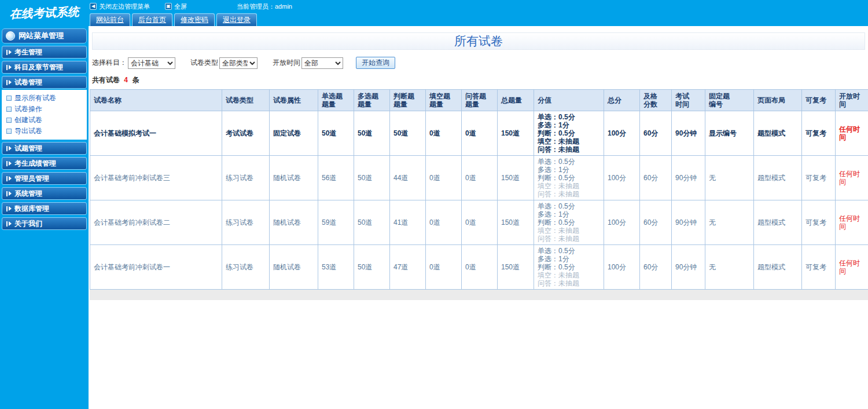  I want to click on judge-count: 41道, so click(408, 222).